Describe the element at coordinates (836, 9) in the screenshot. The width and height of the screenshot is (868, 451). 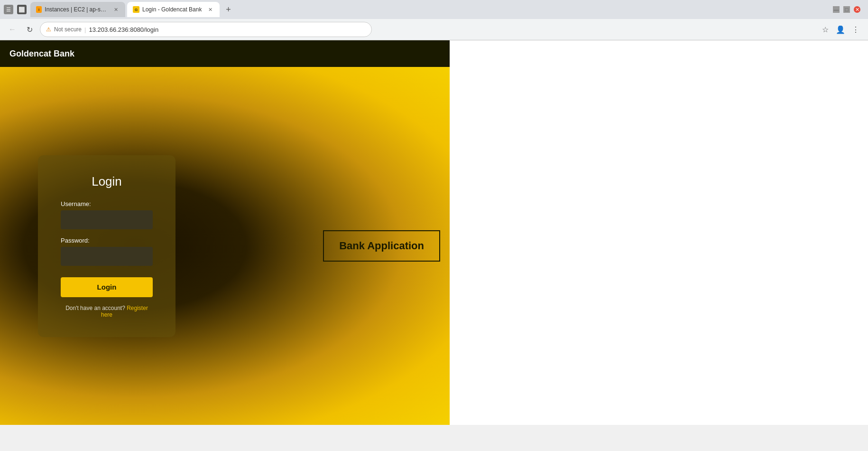
I see `minimize-button: —` at that location.